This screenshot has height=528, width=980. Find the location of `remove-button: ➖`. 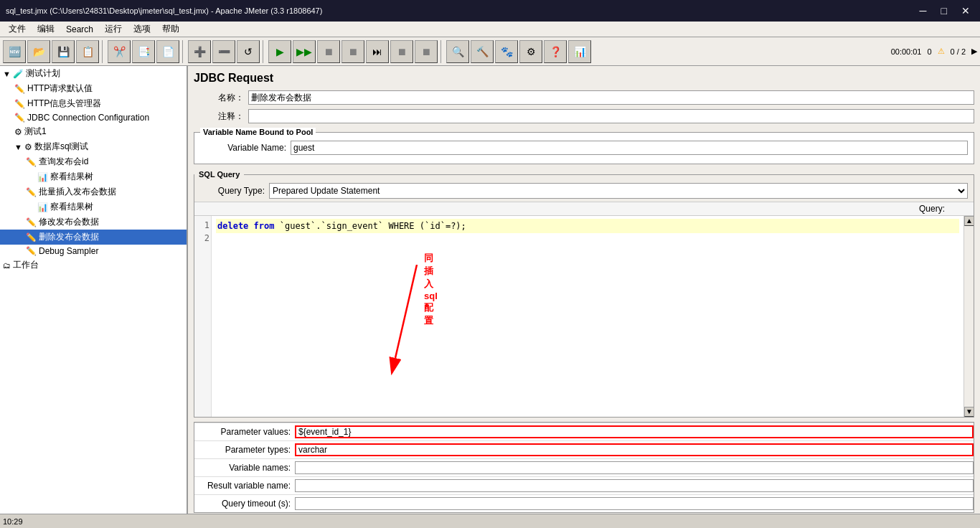

remove-button: ➖ is located at coordinates (224, 52).